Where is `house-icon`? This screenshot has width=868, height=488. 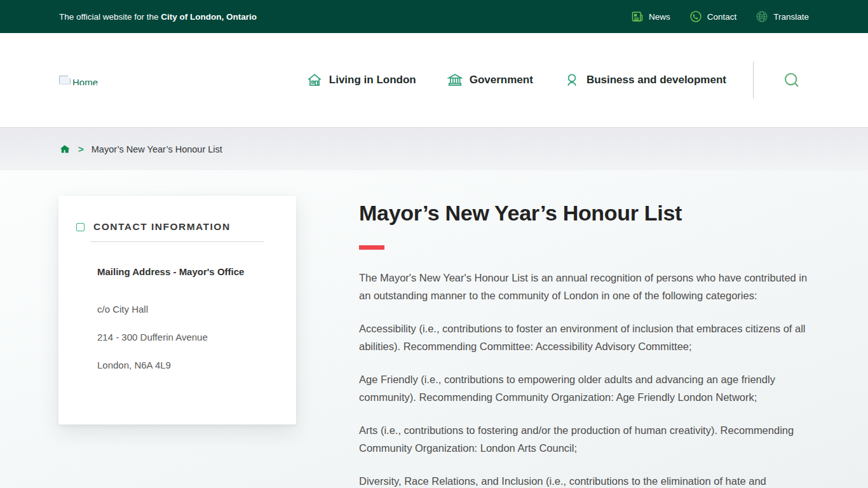 house-icon is located at coordinates (315, 80).